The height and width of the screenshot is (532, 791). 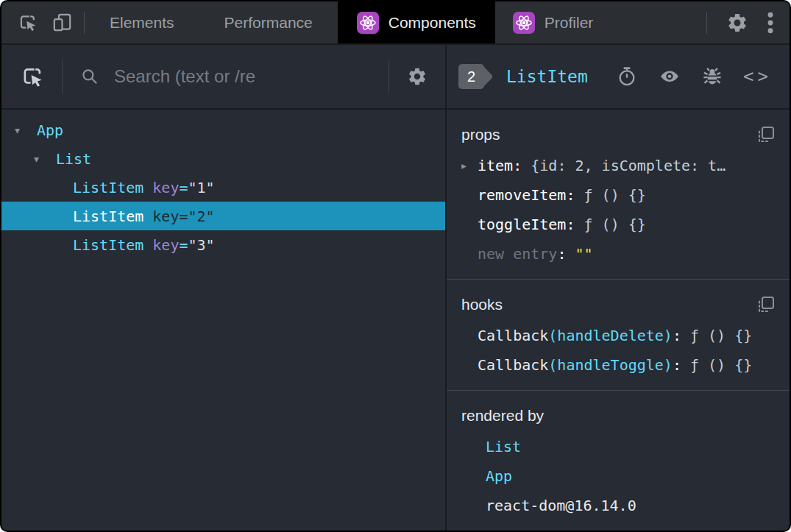 I want to click on selected-index-badge: 2, so click(x=471, y=77).